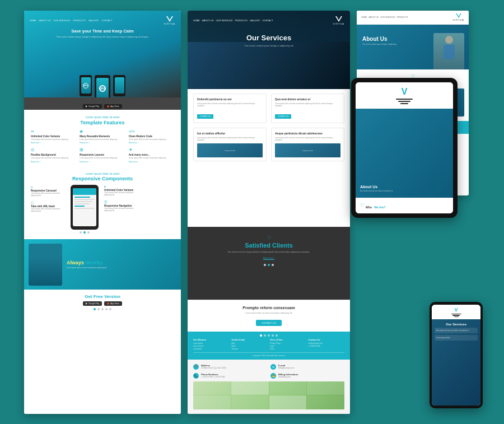  What do you see at coordinates (86, 268) in the screenshot?
I see `nearby-desc: Lorem ipsum dolor sit amet consectetur a…` at bounding box center [86, 268].